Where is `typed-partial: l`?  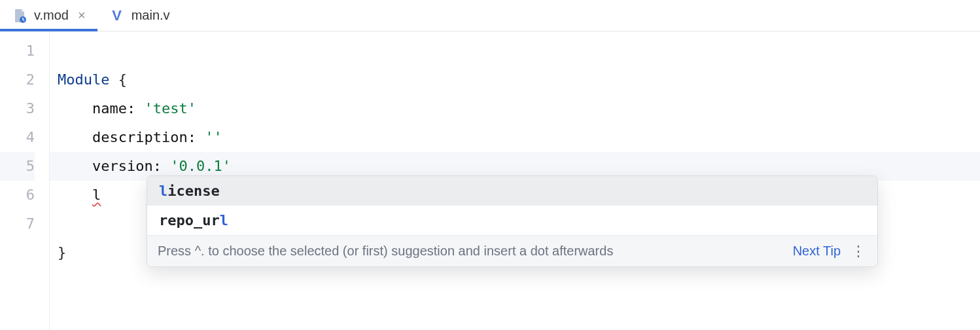
typed-partial: l is located at coordinates (97, 195).